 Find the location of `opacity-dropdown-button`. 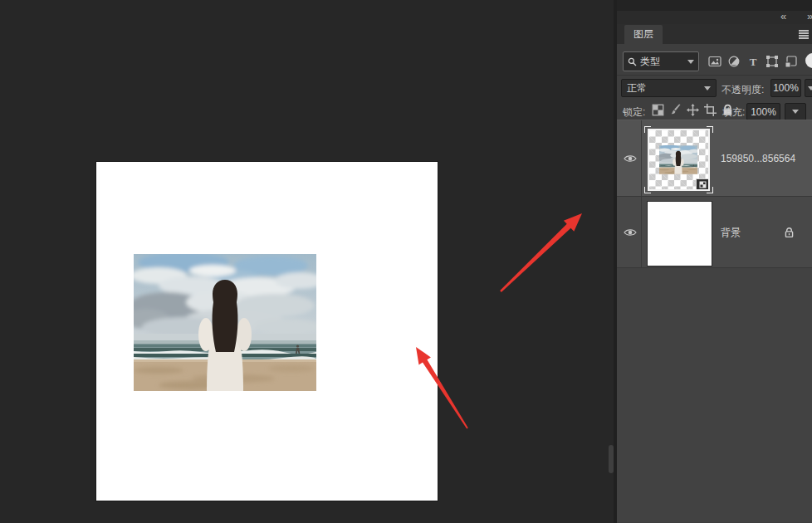

opacity-dropdown-button is located at coordinates (809, 88).